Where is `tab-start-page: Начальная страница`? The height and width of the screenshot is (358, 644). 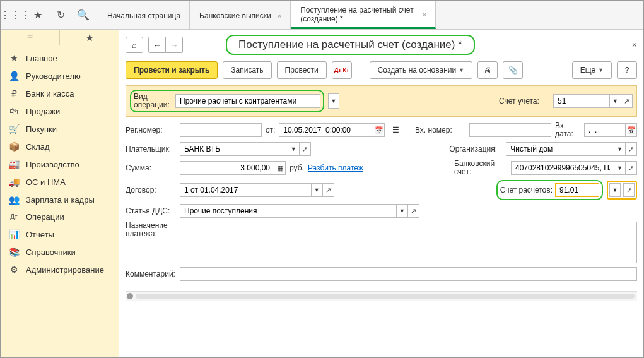 tab-start-page: Начальная страница is located at coordinates (144, 15).